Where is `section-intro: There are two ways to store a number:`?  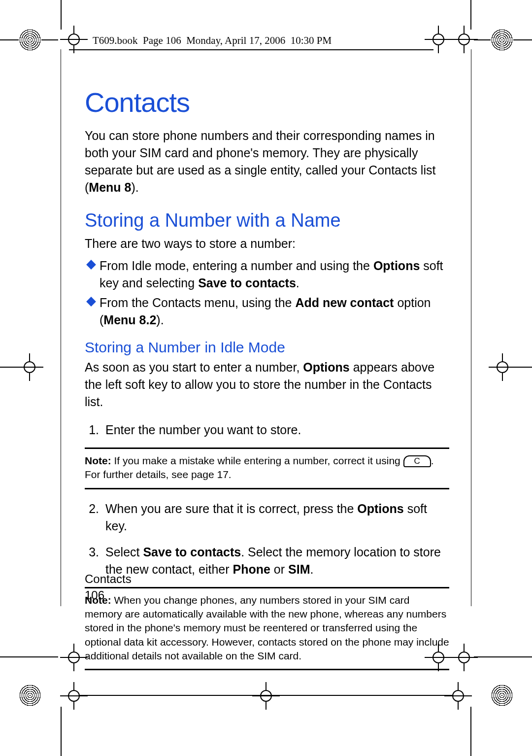 section-intro: There are two ways to store a number: is located at coordinates (267, 243).